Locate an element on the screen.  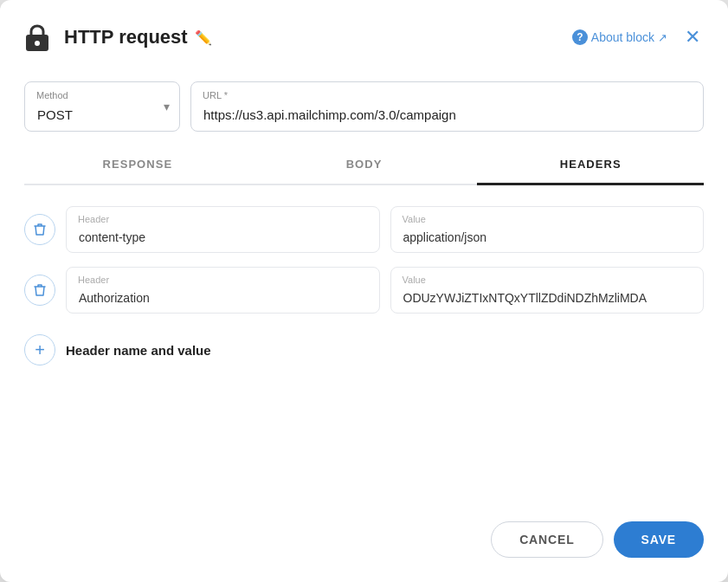
delete-header-2-button is located at coordinates (40, 290).